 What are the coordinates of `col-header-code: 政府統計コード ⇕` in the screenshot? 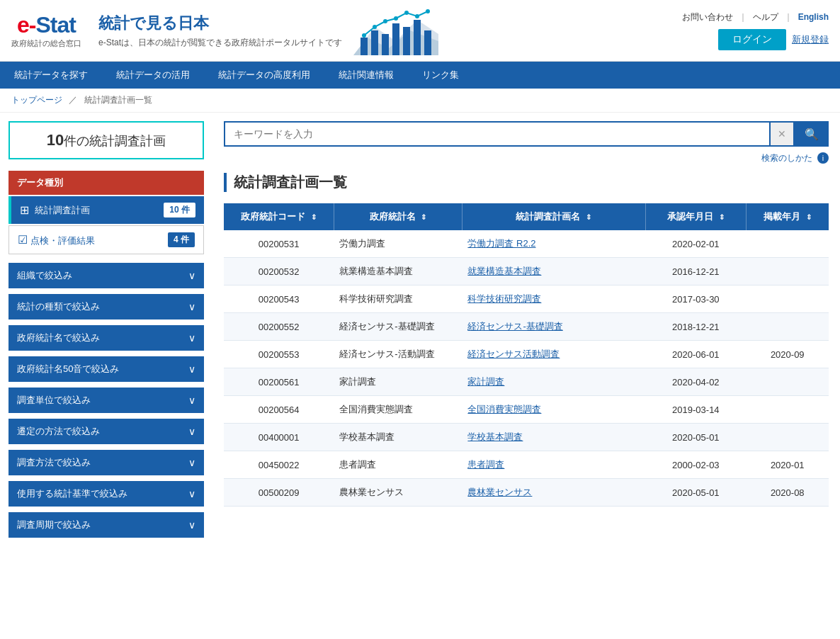 It's located at (279, 217).